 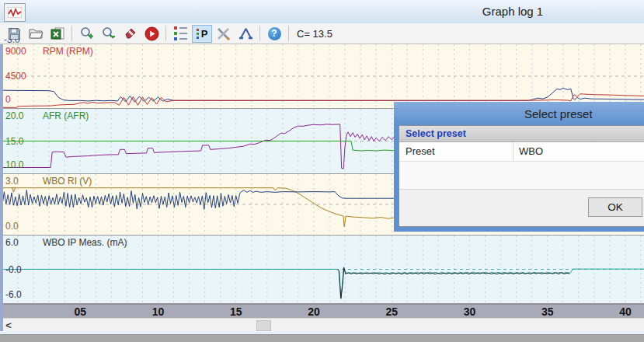 What do you see at coordinates (264, 326) in the screenshot?
I see `scroll-thumb` at bounding box center [264, 326].